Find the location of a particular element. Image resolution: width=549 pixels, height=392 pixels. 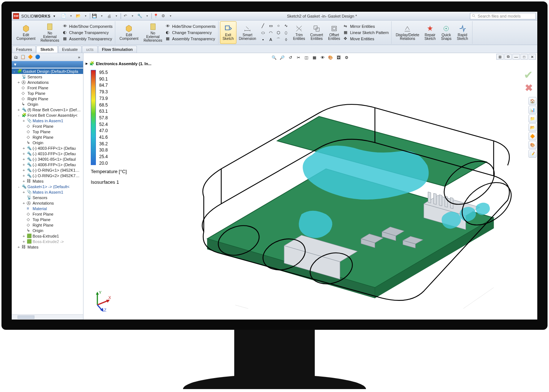

plane-tool-icon: ◊ is located at coordinates (286, 40).